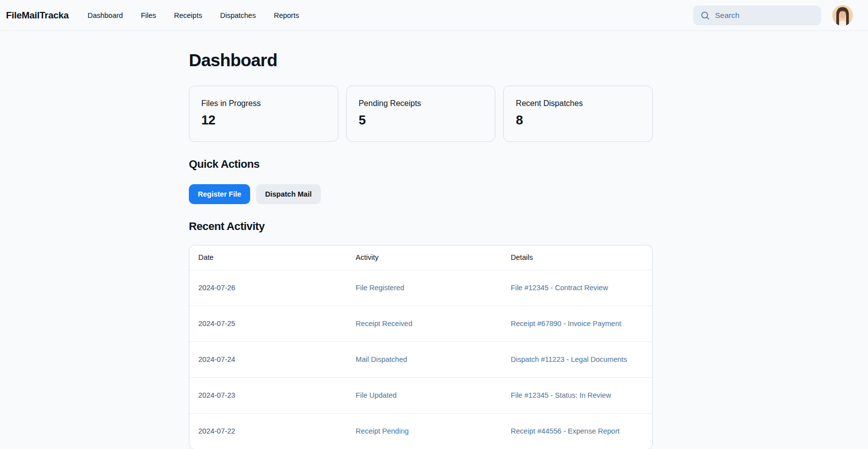  What do you see at coordinates (268, 395) in the screenshot?
I see `cell-date: 2024-07-23` at bounding box center [268, 395].